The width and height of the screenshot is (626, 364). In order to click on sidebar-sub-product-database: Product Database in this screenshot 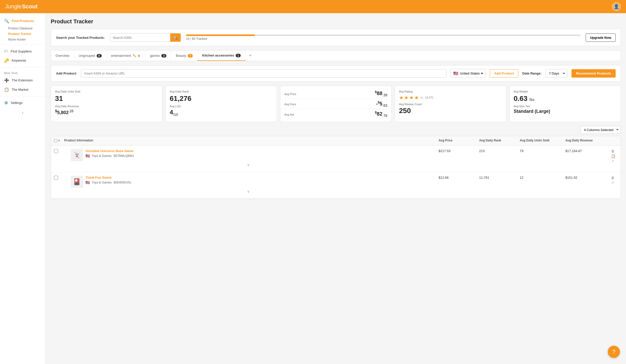, I will do `click(23, 28)`.